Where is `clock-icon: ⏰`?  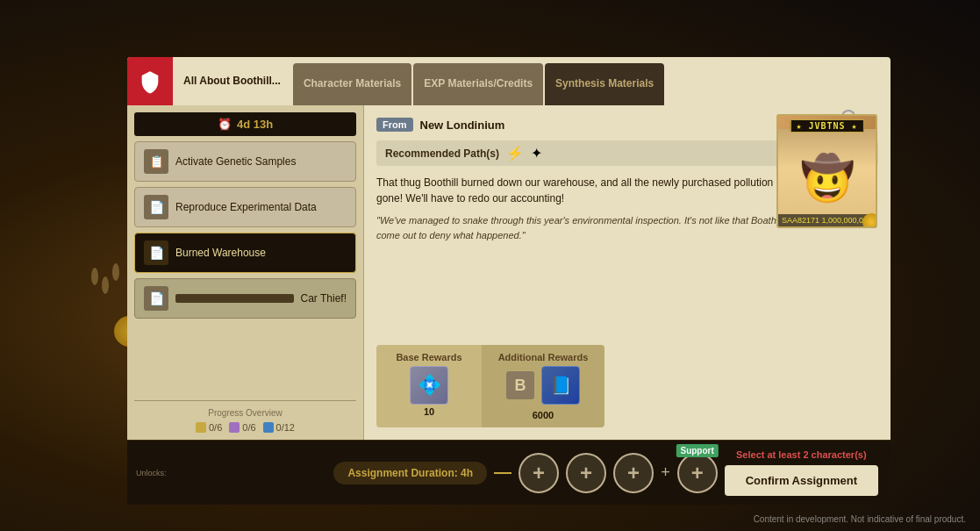
clock-icon: ⏰ is located at coordinates (225, 125).